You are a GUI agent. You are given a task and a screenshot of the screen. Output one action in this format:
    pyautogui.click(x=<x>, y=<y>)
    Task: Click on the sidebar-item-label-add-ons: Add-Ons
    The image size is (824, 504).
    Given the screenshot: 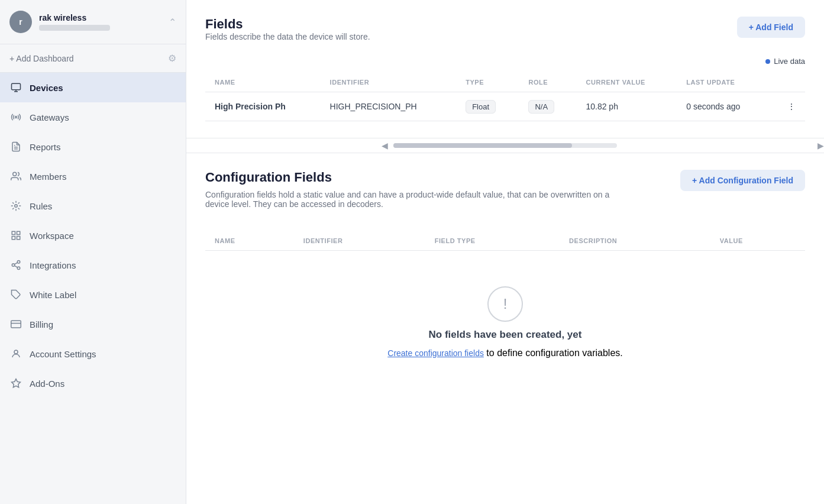 What is the action you would take?
    pyautogui.click(x=47, y=383)
    